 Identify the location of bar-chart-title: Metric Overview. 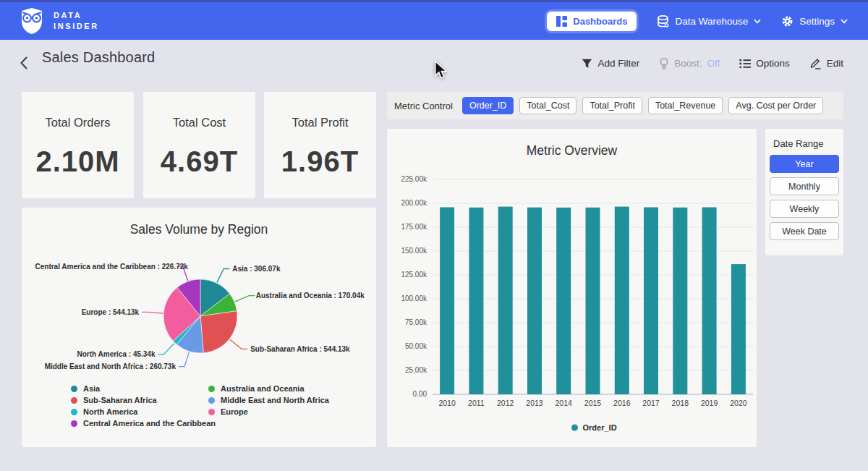
(571, 143).